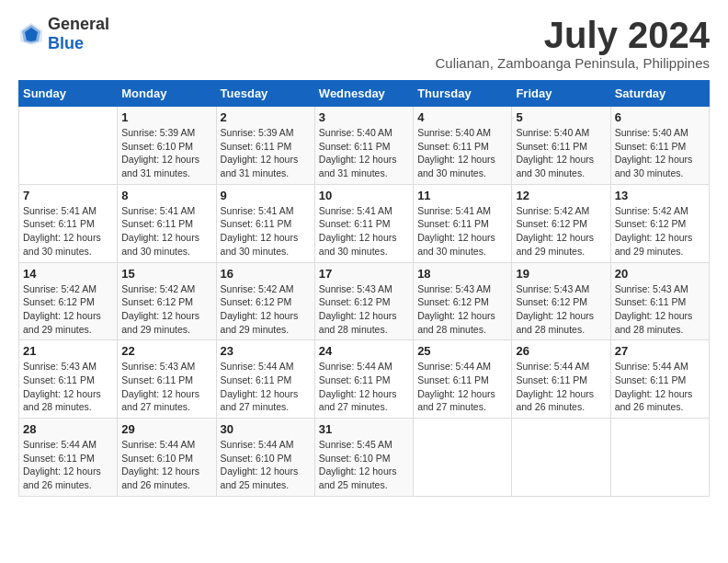 The height and width of the screenshot is (563, 728). Describe the element at coordinates (660, 351) in the screenshot. I see `day-number: 27` at that location.